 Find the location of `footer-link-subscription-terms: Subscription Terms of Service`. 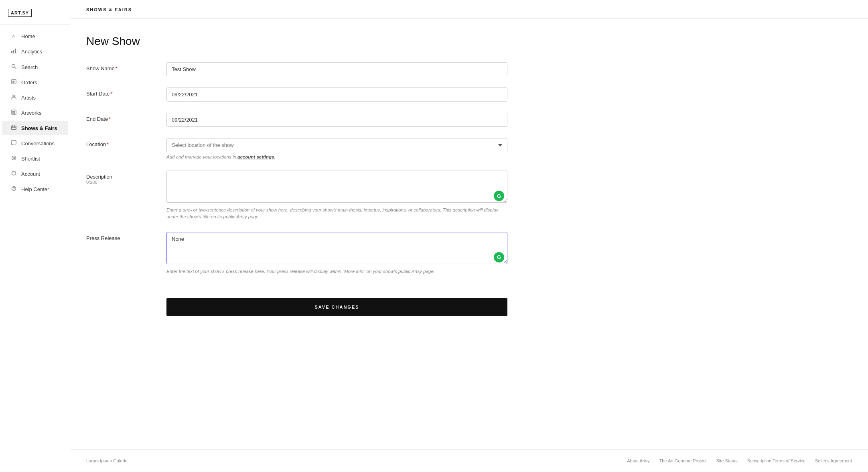

footer-link-subscription-terms: Subscription Terms of Service is located at coordinates (777, 461).